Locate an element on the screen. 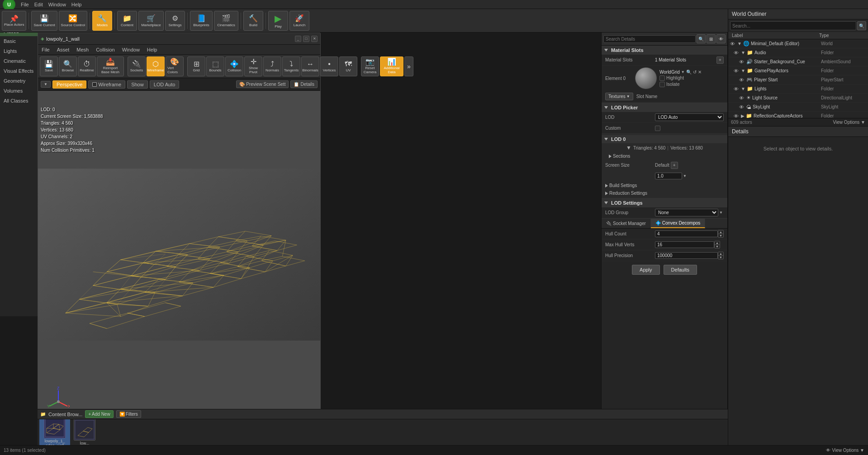 The width and height of the screenshot is (868, 455). lod-settings-section-header: LOD Settings is located at coordinates (664, 203).